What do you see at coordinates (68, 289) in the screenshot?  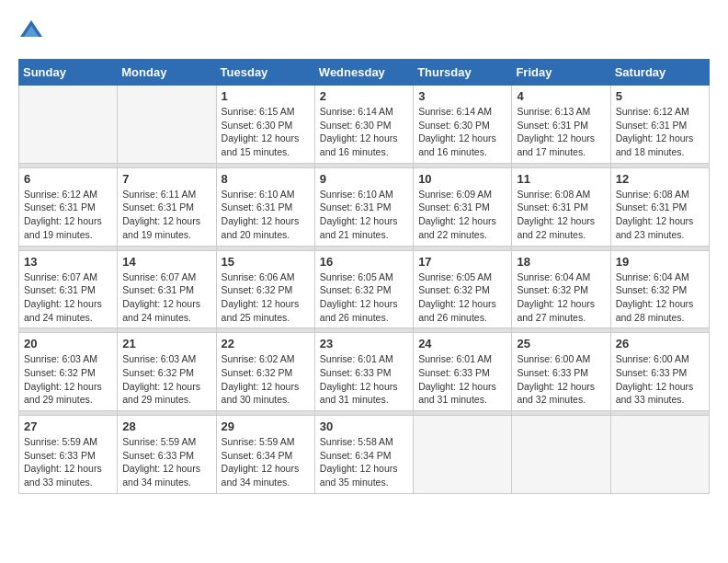 I see `calendar-cell: 13Sunrise: 6:07 AMSunset: 6:31 PMDayligh…` at bounding box center [68, 289].